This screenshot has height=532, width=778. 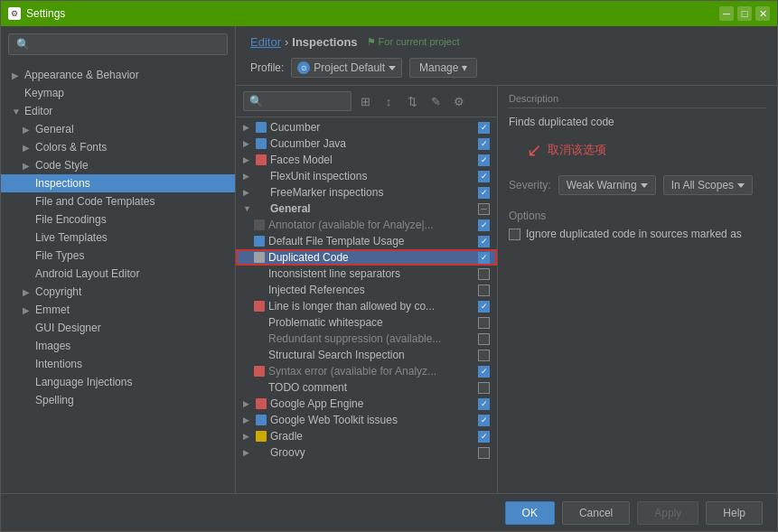 What do you see at coordinates (372, 436) in the screenshot?
I see `insp-label: Gradle` at bounding box center [372, 436].